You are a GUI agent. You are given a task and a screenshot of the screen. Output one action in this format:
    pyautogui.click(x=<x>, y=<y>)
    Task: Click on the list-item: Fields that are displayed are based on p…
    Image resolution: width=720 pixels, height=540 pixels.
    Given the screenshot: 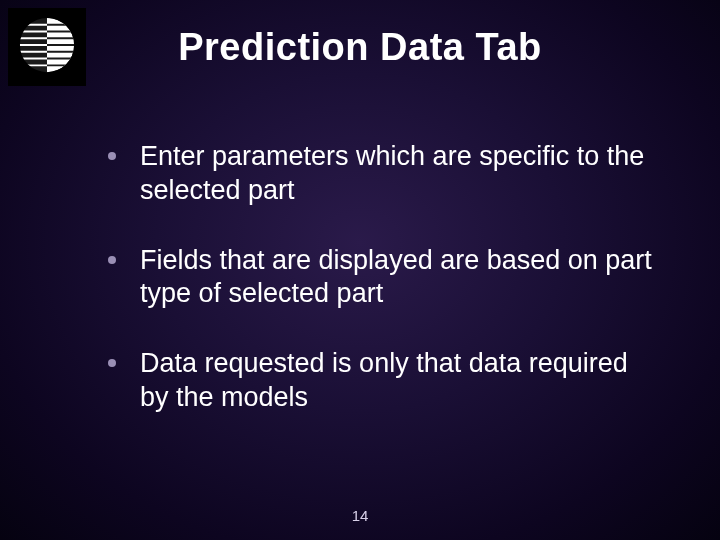 What is the action you would take?
    pyautogui.click(x=378, y=278)
    